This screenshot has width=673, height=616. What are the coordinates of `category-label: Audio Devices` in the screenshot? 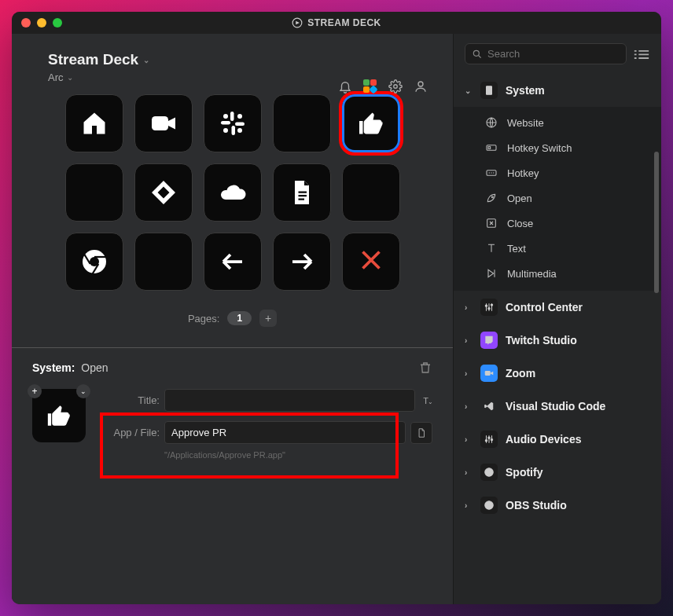 It's located at (543, 439).